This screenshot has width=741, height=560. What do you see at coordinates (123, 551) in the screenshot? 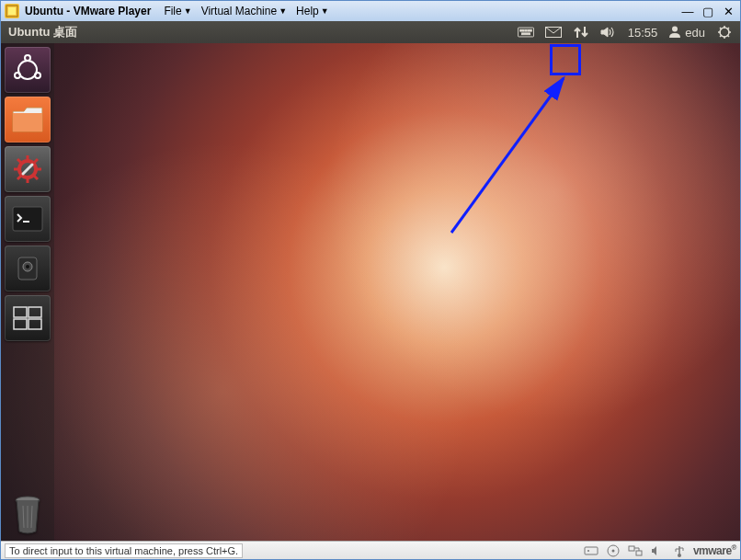
I see `status-message: To direct input to this virtual machine,…` at bounding box center [123, 551].